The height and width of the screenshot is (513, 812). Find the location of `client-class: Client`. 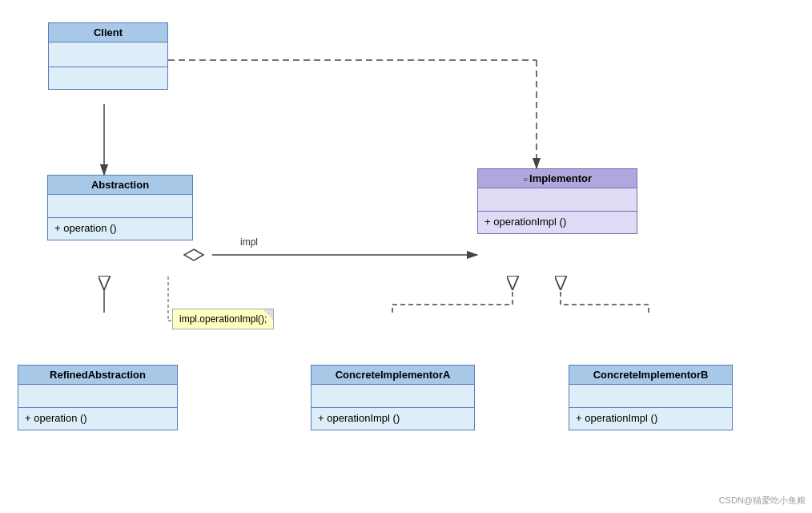

client-class: Client is located at coordinates (108, 56).